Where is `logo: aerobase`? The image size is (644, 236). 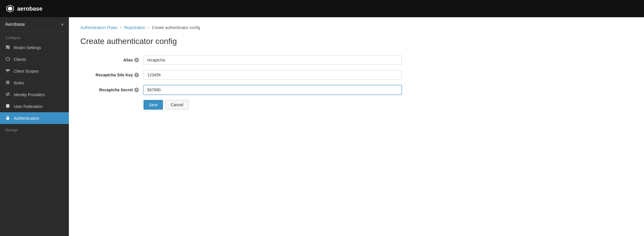 logo: aerobase is located at coordinates (24, 9).